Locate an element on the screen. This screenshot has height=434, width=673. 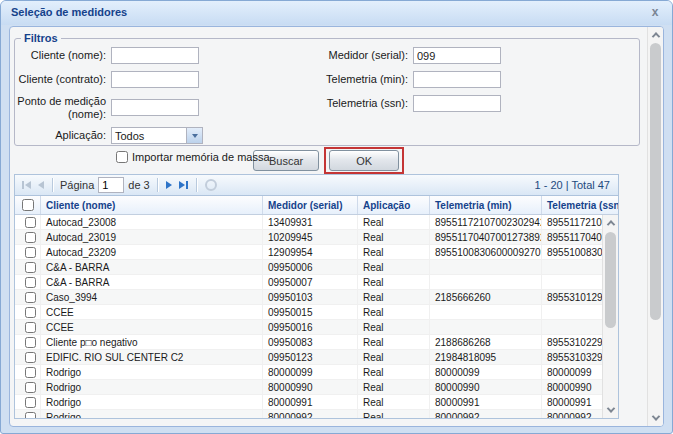
filters-legend: Filtros is located at coordinates (41, 38).